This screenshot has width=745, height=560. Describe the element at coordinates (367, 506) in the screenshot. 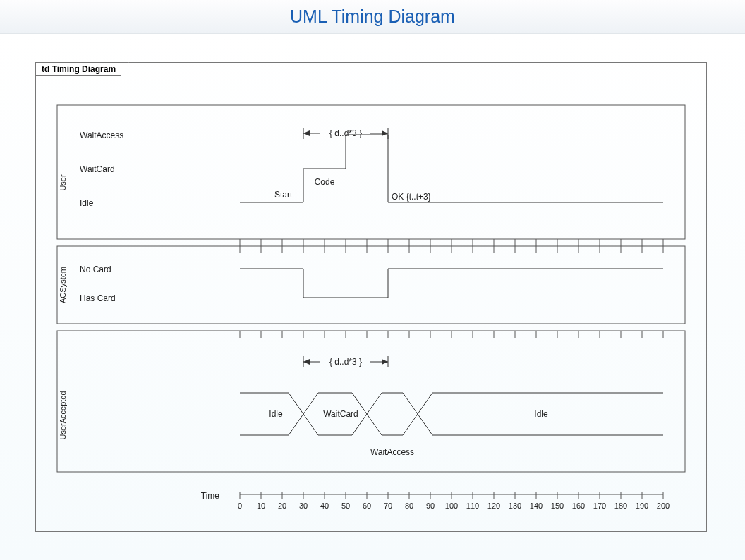

I see `svg-text: 60` at that location.